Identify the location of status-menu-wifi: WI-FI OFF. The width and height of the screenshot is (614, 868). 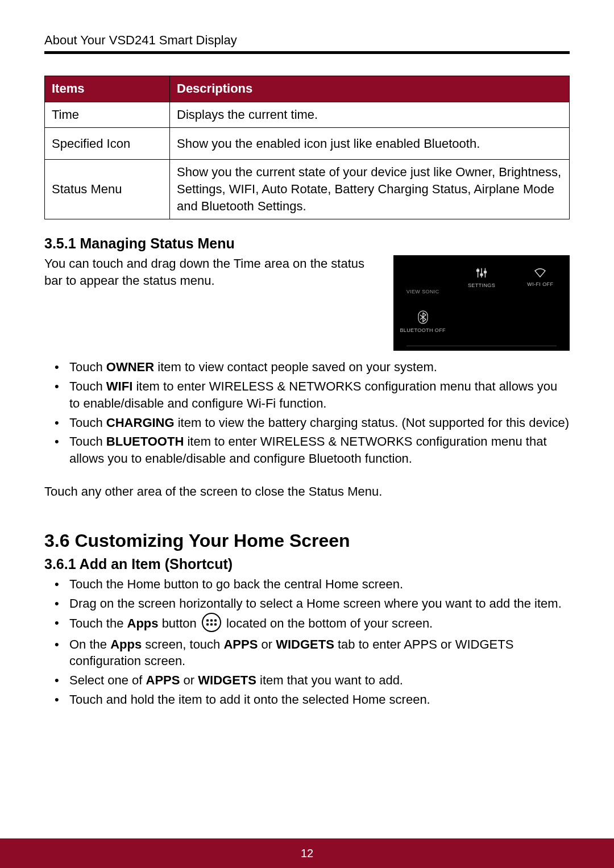
(540, 277).